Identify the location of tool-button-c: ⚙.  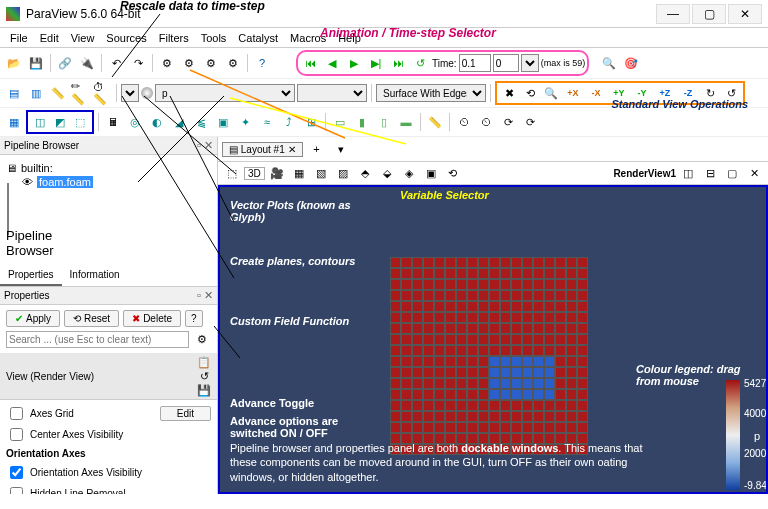
(211, 63).